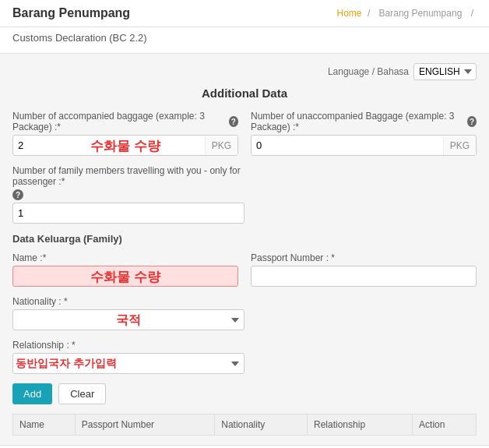 The width and height of the screenshot is (489, 448). What do you see at coordinates (125, 276) in the screenshot?
I see `name-input` at bounding box center [125, 276].